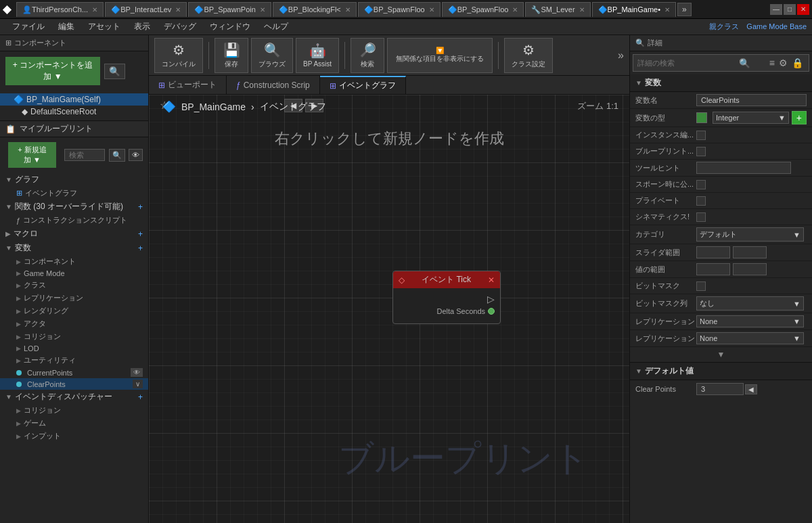  What do you see at coordinates (447, 298) in the screenshot?
I see `event-tick-node: ◇ イベント Tick ✕ ▷ Delta Seconds` at bounding box center [447, 298].